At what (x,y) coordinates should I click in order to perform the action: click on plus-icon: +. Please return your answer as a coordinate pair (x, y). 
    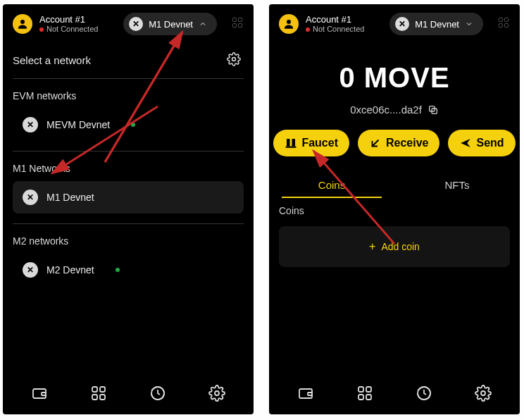
    Looking at the image, I should click on (372, 247).